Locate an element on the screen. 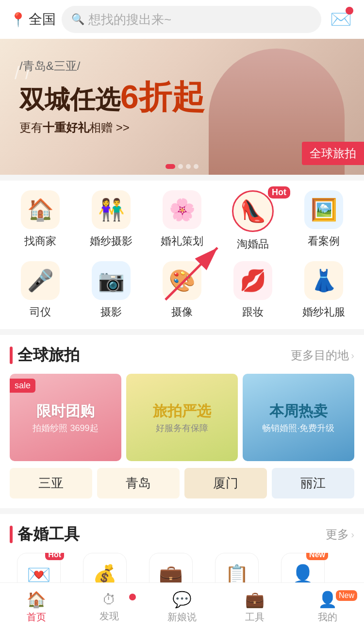 This screenshot has height=631, width=364. mail-button: ✉️ is located at coordinates (341, 19).